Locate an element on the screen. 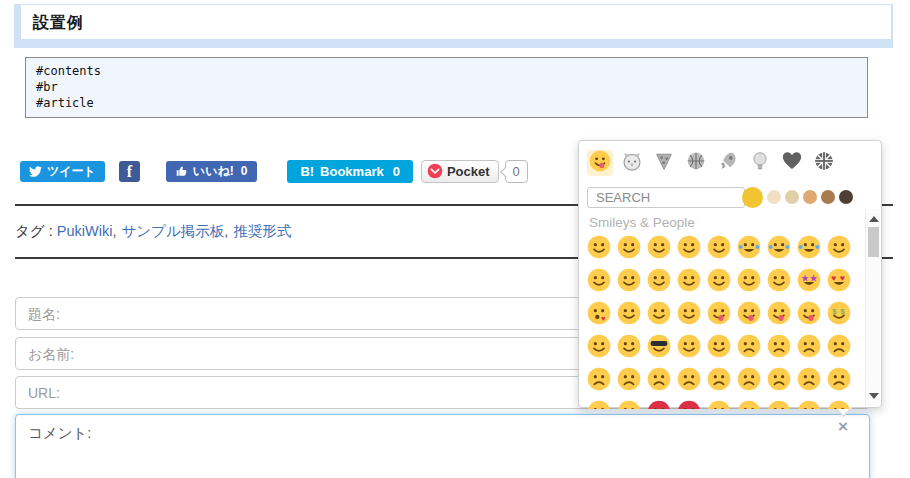  tag-link: 推奨形式 is located at coordinates (262, 231).